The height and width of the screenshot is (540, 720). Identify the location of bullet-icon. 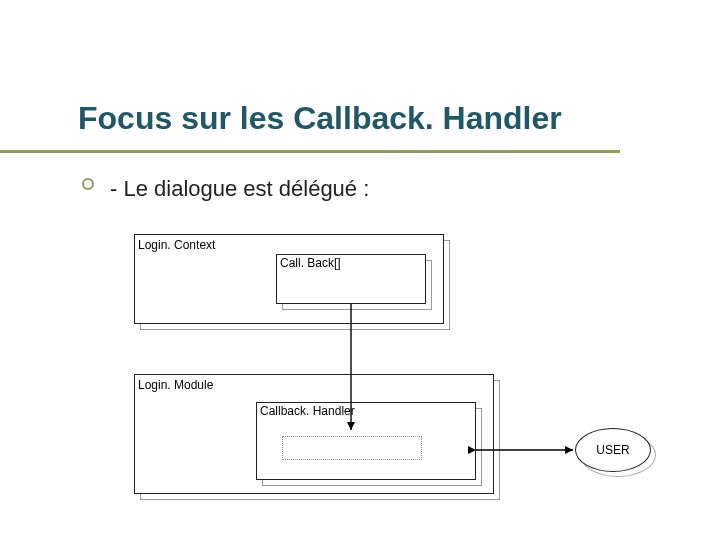
(88, 184).